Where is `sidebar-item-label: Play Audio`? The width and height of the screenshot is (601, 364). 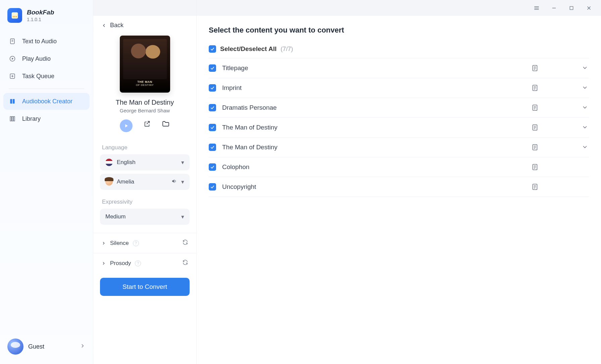
sidebar-item-label: Play Audio is located at coordinates (36, 59).